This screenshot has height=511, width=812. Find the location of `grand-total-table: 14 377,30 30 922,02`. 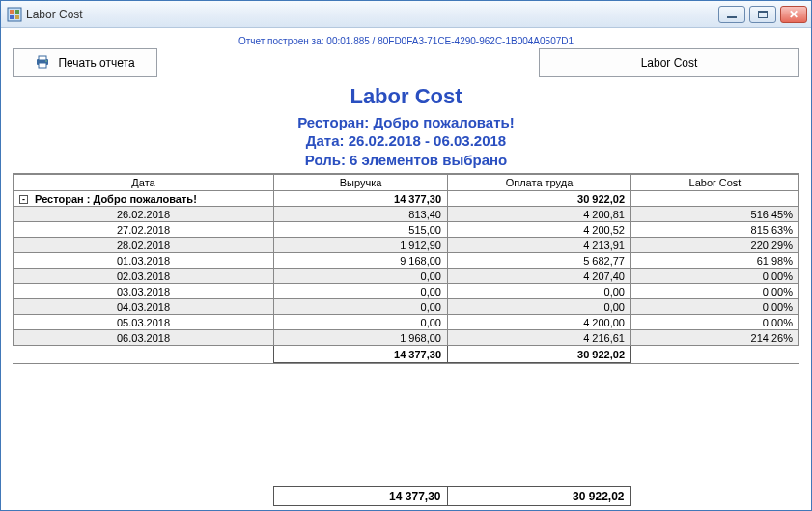

grand-total-table: 14 377,30 30 922,02 is located at coordinates (406, 497).